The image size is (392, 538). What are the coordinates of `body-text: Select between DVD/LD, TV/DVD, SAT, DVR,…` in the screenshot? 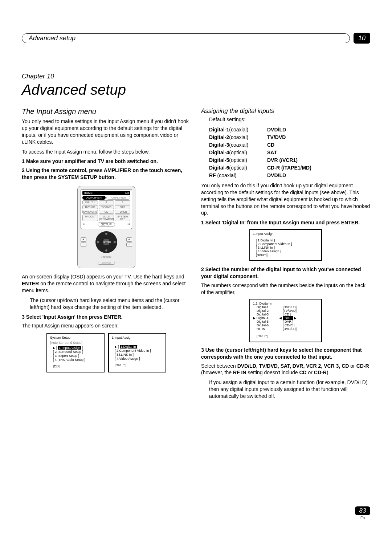 It's located at (286, 370).